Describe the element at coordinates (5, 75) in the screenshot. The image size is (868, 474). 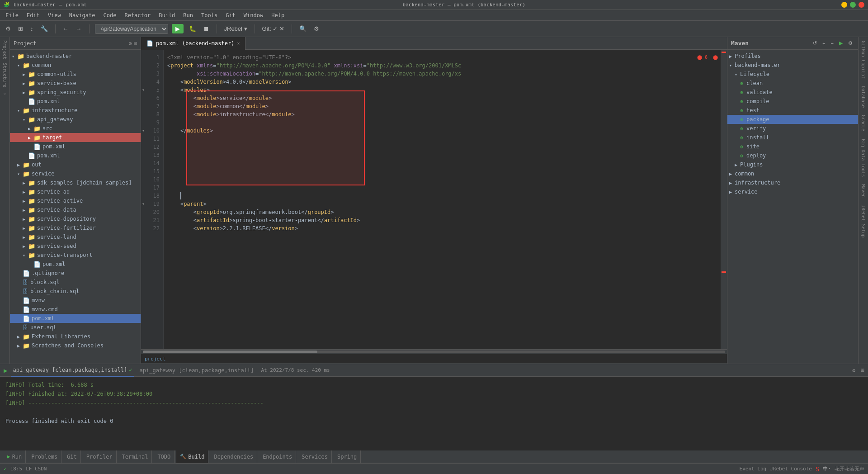
I see `structure-tool-icon: Structure` at that location.